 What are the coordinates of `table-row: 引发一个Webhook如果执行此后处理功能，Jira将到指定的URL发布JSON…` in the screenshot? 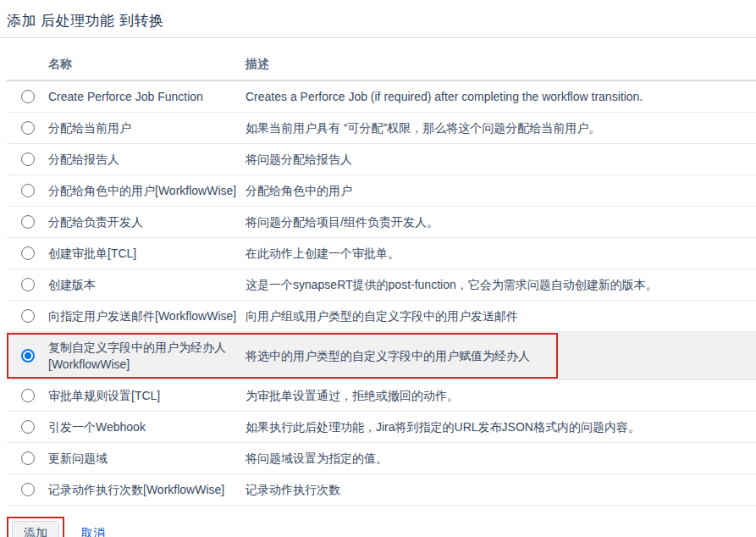 It's located at (381, 427).